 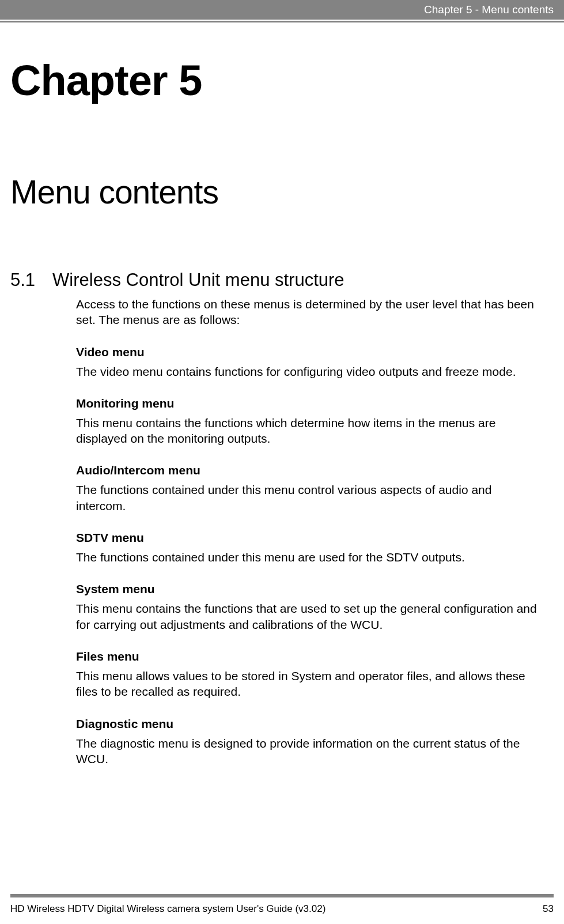 What do you see at coordinates (310, 608) in the screenshot?
I see `menu-block: System menu This menu contains the funct…` at bounding box center [310, 608].